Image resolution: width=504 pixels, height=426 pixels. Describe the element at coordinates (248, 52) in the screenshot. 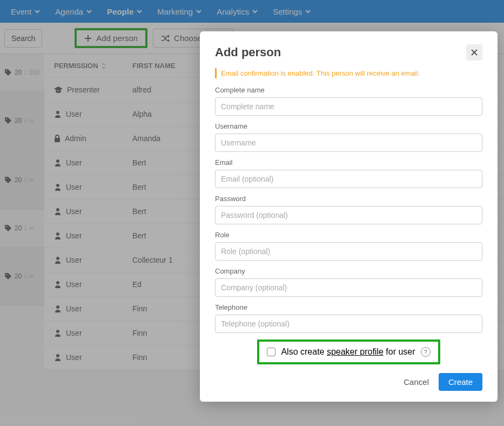

I see `modal-title: Add person` at that location.